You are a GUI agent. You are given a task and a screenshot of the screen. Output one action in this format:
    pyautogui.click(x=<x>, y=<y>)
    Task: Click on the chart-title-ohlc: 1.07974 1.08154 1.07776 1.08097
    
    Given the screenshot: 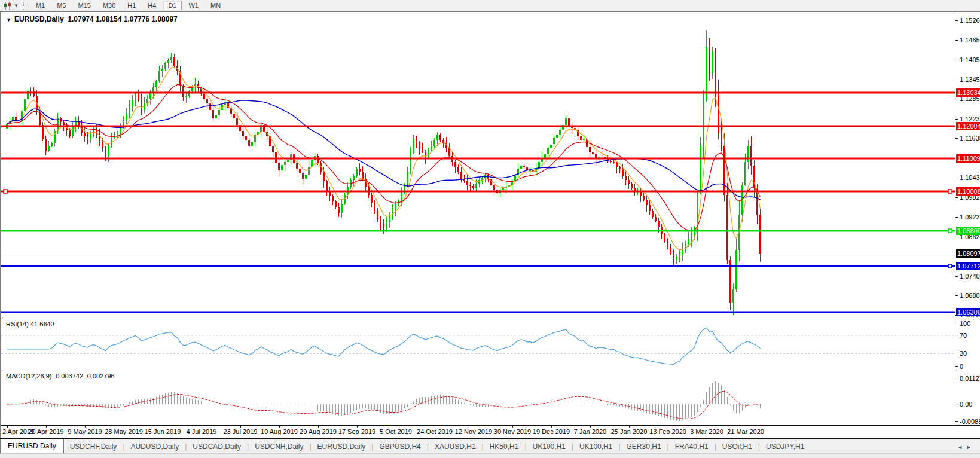 What is the action you would take?
    pyautogui.click(x=123, y=19)
    